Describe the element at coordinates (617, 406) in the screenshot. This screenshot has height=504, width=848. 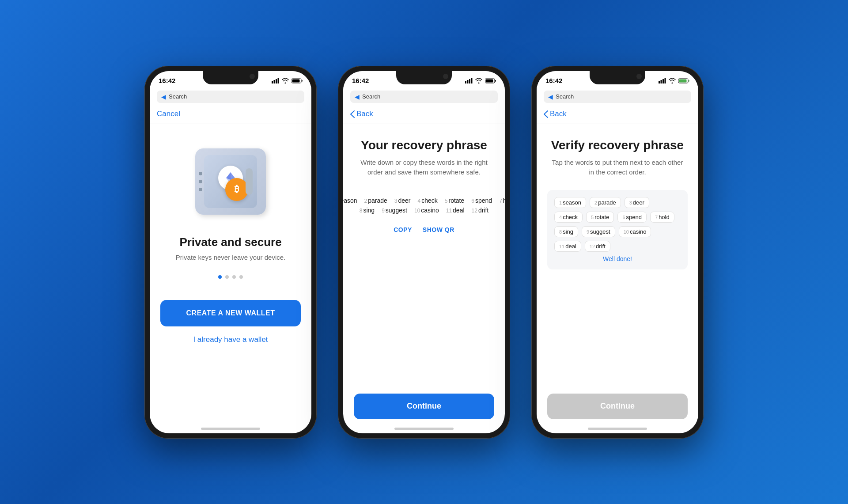
I see `continue-button-3: Continue` at that location.